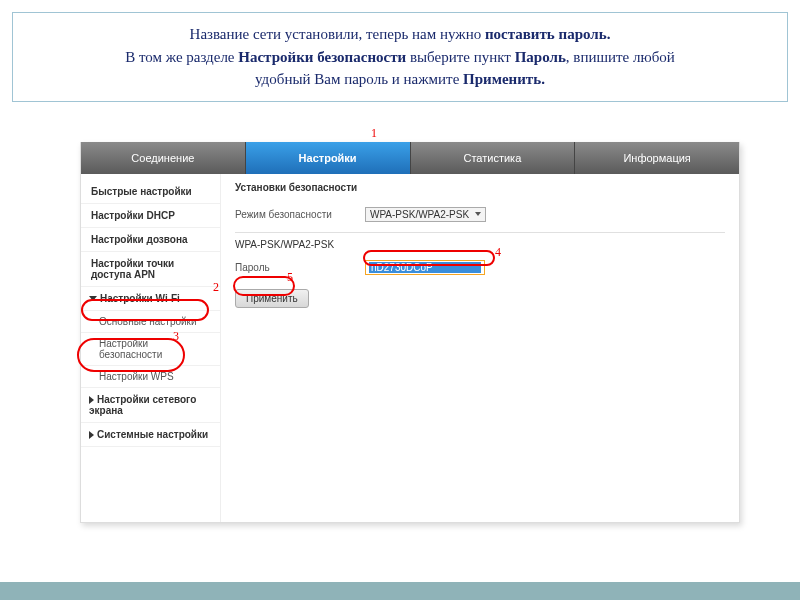 The image size is (800, 600). Describe the element at coordinates (480, 244) in the screenshot. I see `subsection-heading: WPA-PSK/WPA2-PSK` at that location.